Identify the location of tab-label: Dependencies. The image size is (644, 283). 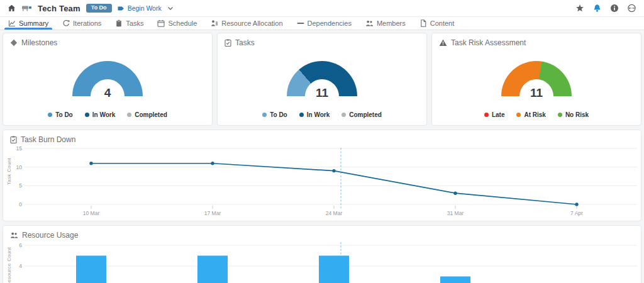
(330, 23).